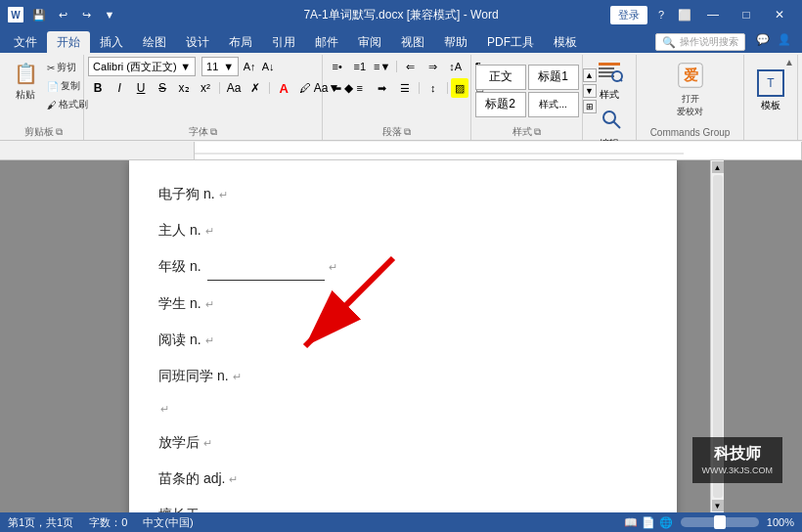 Image resolution: width=802 pixels, height=532 pixels. What do you see at coordinates (789, 63) in the screenshot?
I see `ribbon-collapse-button: ▲` at bounding box center [789, 63].